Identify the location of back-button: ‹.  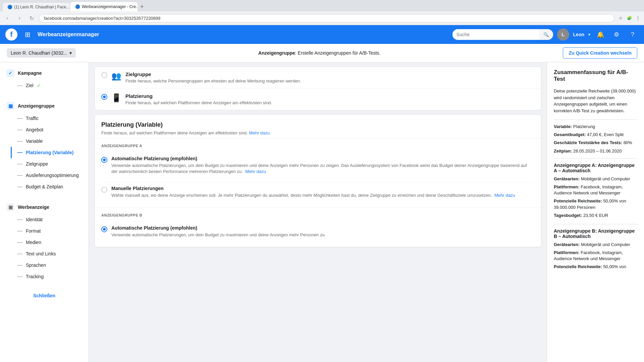
(7, 18).